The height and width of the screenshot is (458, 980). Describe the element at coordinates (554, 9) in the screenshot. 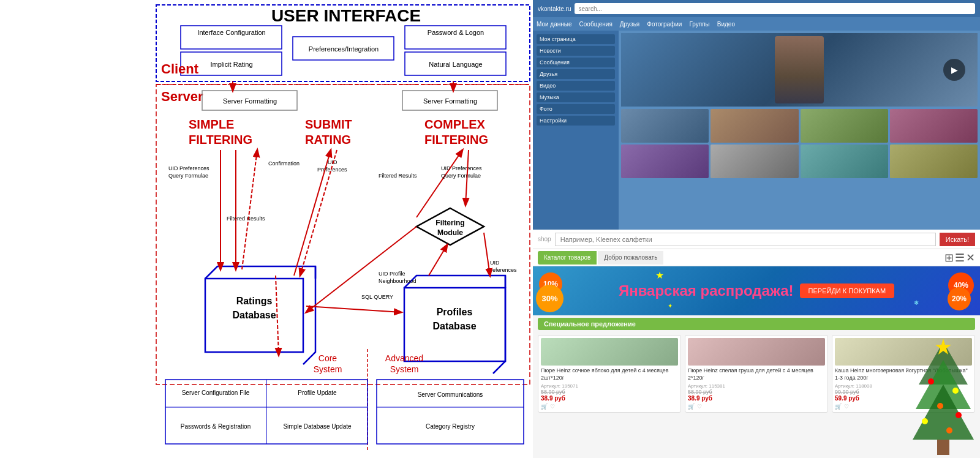

I see `browser-url: vkontakte.ru` at that location.